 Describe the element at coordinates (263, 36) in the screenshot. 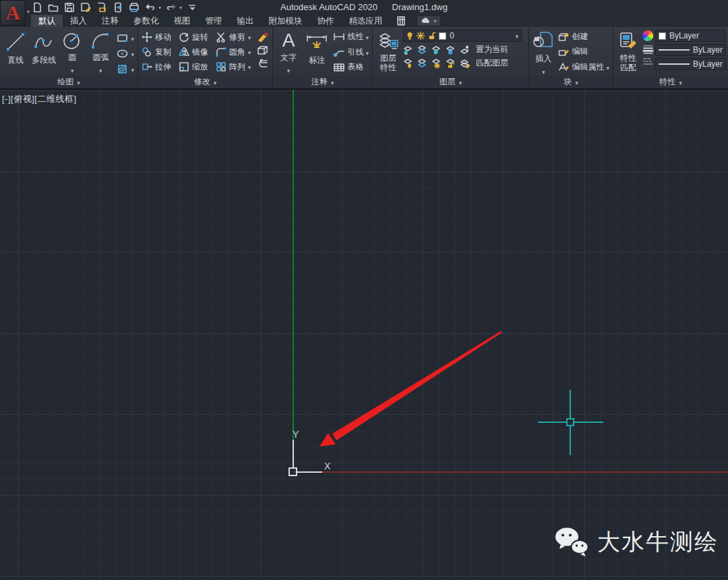

I see `erase-button` at that location.